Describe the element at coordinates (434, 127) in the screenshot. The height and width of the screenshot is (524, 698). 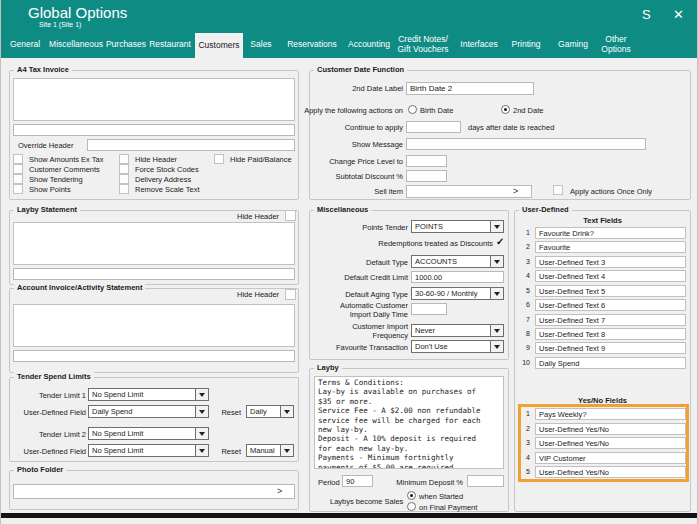
I see `continue-to-apply-field` at that location.